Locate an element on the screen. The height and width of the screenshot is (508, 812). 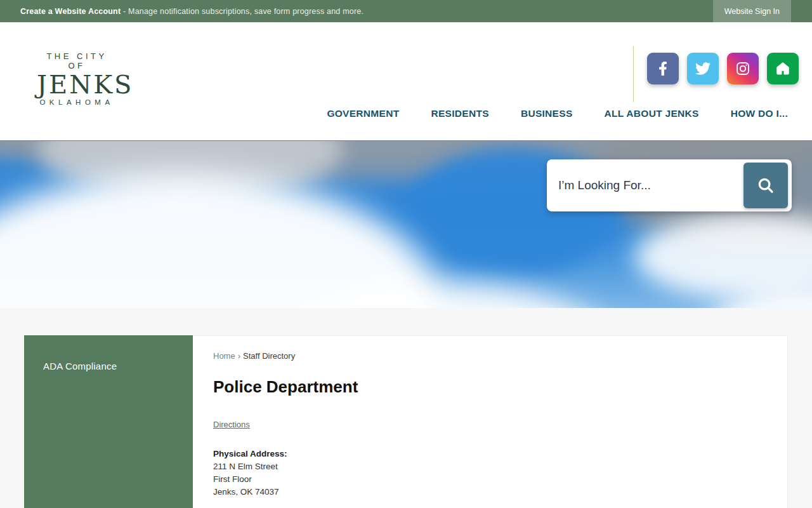
header-divider is located at coordinates (633, 74).